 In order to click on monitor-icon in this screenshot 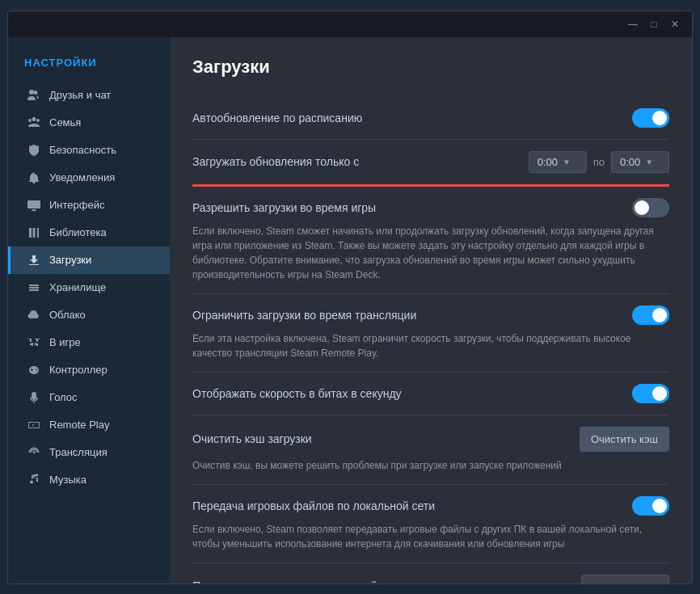, I will do `click(34, 205)`.